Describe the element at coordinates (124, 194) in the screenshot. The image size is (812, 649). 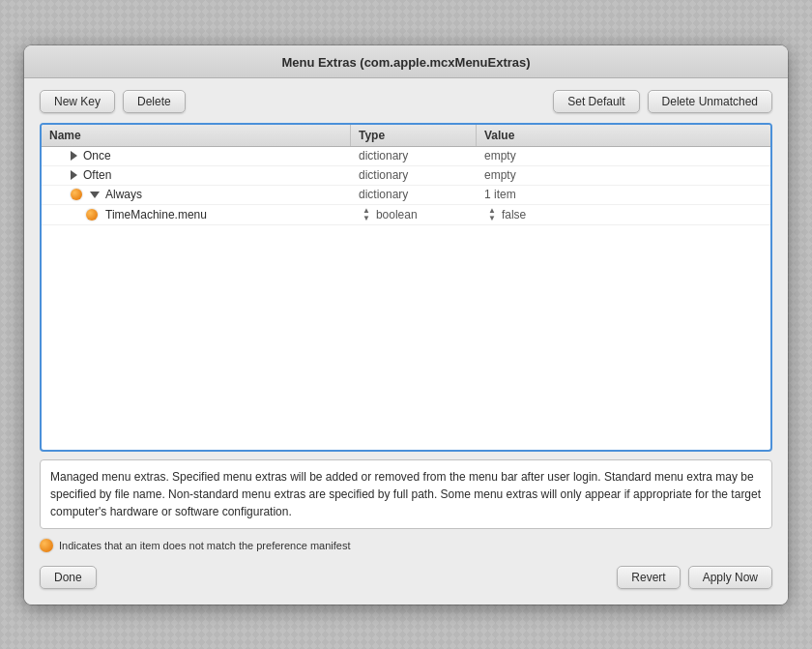
I see `row-name-label: Always` at that location.